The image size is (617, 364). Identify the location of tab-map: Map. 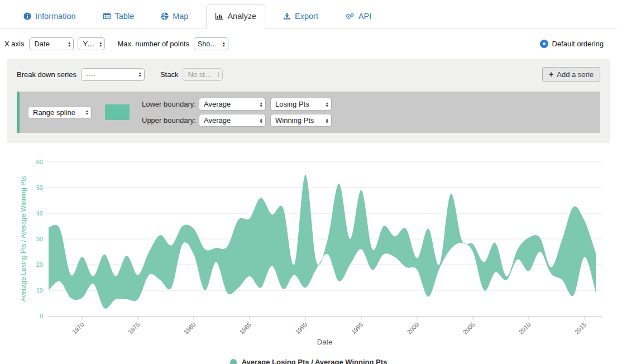
(174, 17).